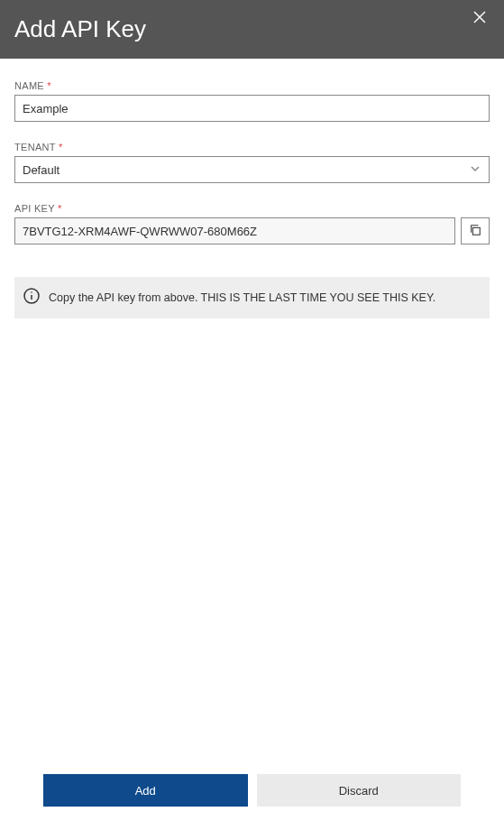 The height and width of the screenshot is (821, 504). Describe the element at coordinates (475, 231) in the screenshot. I see `copy-icon` at that location.